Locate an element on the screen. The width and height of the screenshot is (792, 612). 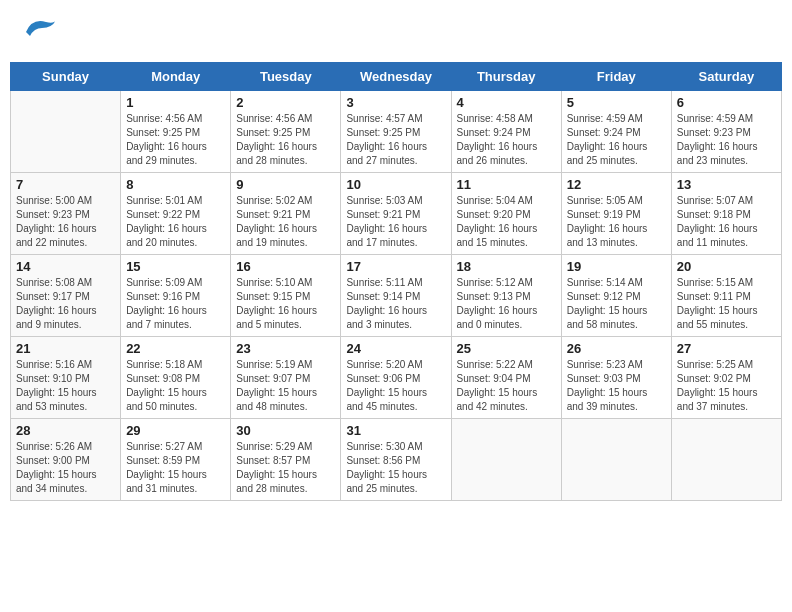
day-info: Sunrise: 5:14 AM Sunset: 9:12 PM Dayligh… is located at coordinates (616, 304).